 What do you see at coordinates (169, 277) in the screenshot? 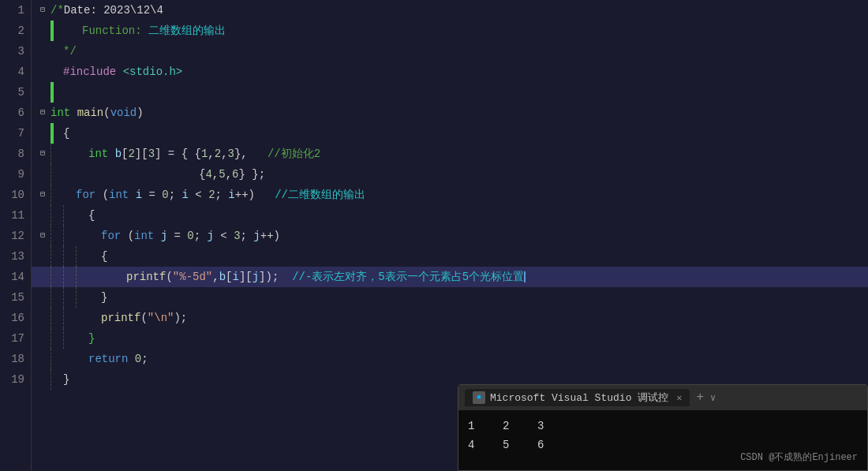
I see `line-14-oparen: (` at bounding box center [169, 277].